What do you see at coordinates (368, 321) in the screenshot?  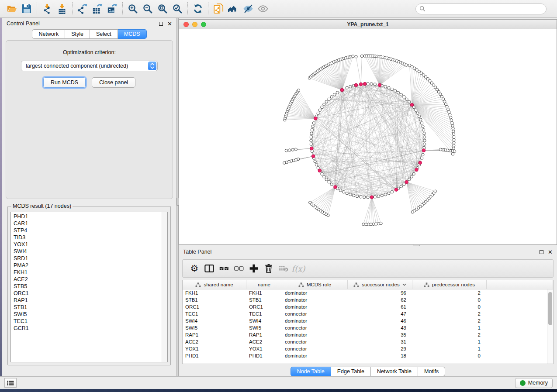 I see `table-row: SWI4SWI4dominator462` at bounding box center [368, 321].